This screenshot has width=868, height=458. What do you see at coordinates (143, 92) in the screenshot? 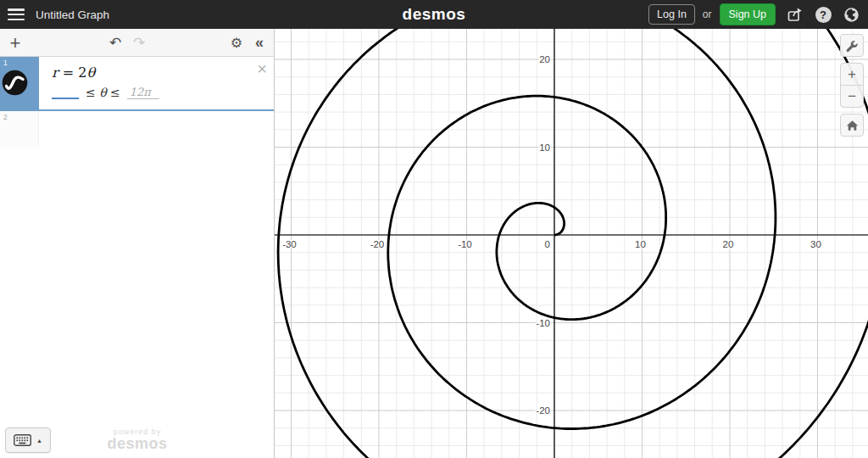
I see `domain-max-input: 12π` at bounding box center [143, 92].